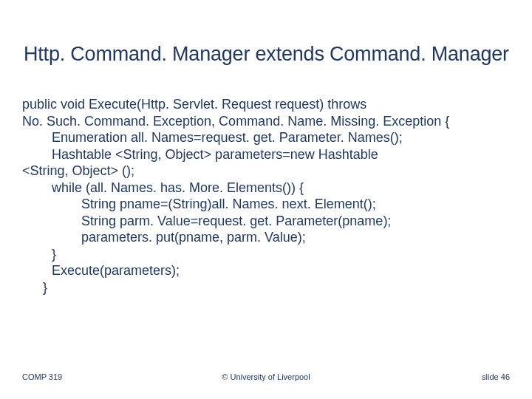  What do you see at coordinates (262, 288) in the screenshot?
I see `code-line-12: }` at bounding box center [262, 288].